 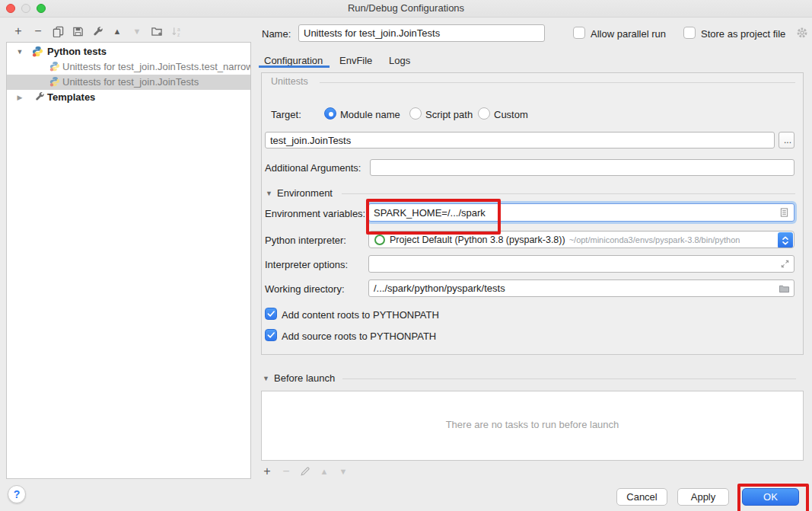 I want to click on active-tab-underline, so click(x=294, y=67).